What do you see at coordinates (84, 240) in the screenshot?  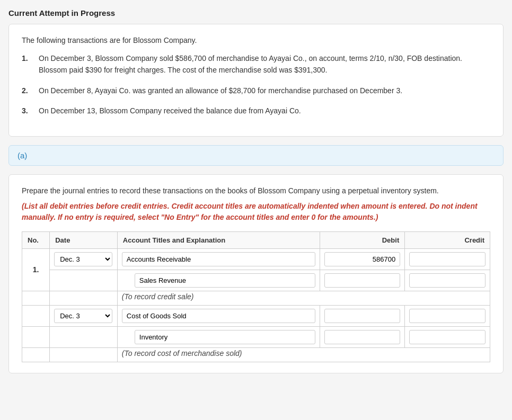 I see `col-header-date: Date` at bounding box center [84, 240].